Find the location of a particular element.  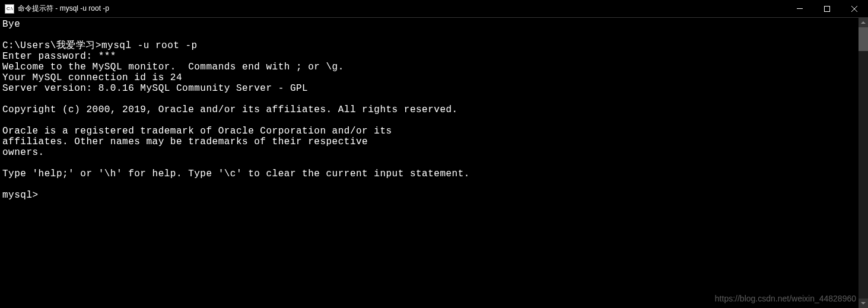

watermark-text: https://blog.csdn.net/weixin_44828960 is located at coordinates (786, 299).